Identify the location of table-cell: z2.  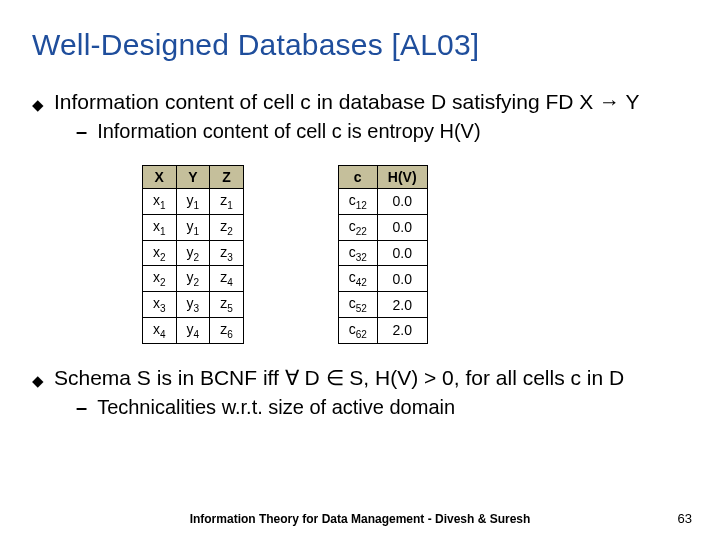
(227, 227).